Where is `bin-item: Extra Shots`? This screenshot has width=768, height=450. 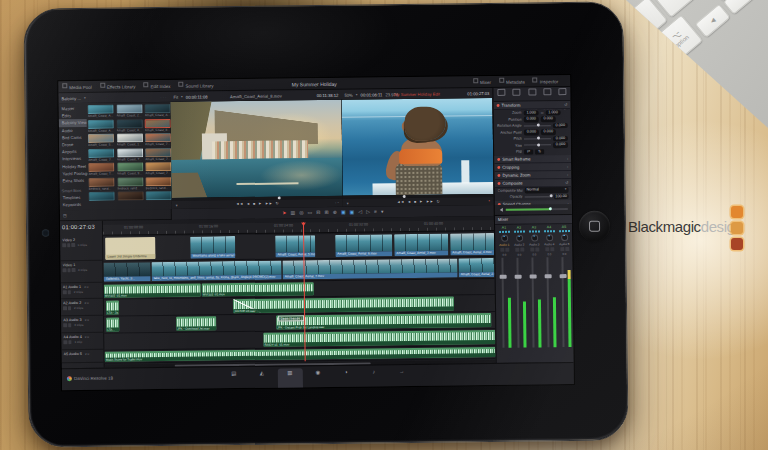 bin-item: Extra Shots is located at coordinates (73, 181).